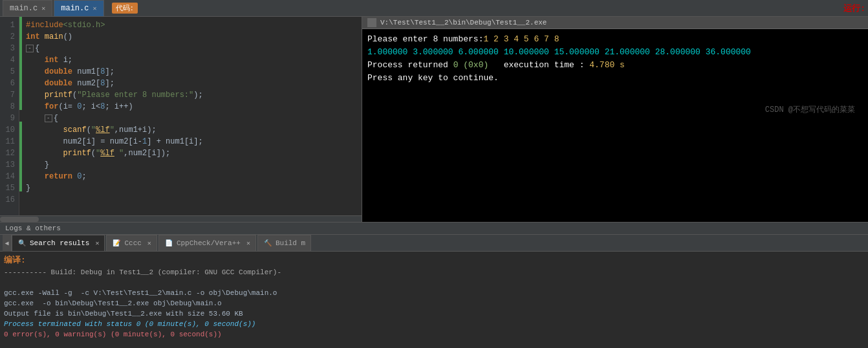  I want to click on code-line-11: num2[i] = num2[i-1] + num1[i];, so click(191, 142).